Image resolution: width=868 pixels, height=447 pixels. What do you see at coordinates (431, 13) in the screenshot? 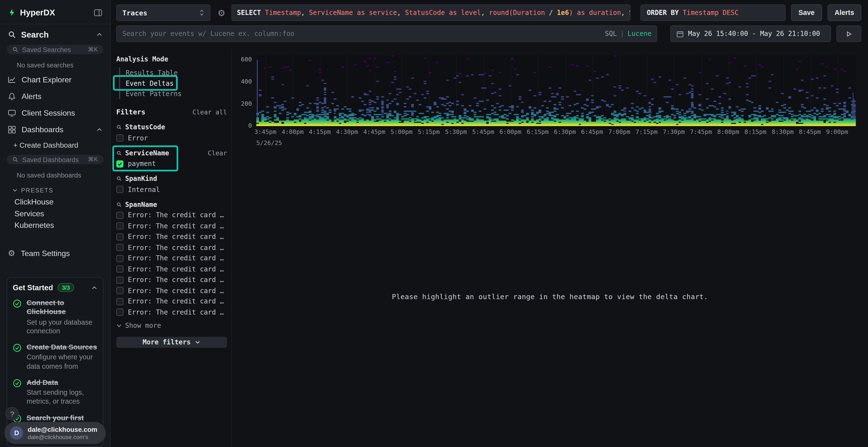
I see `sql-query-editor: SELECT Timestamp, ServiceName as service…` at bounding box center [431, 13].